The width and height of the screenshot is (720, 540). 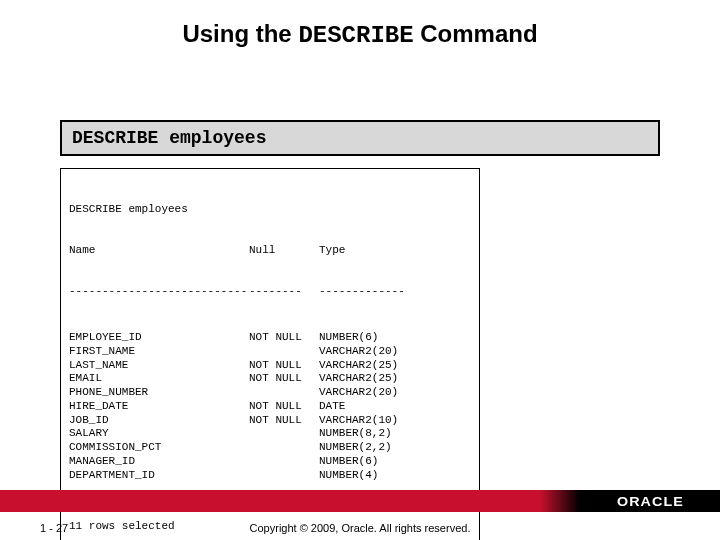 I want to click on col-header-null: Null, so click(x=284, y=251).